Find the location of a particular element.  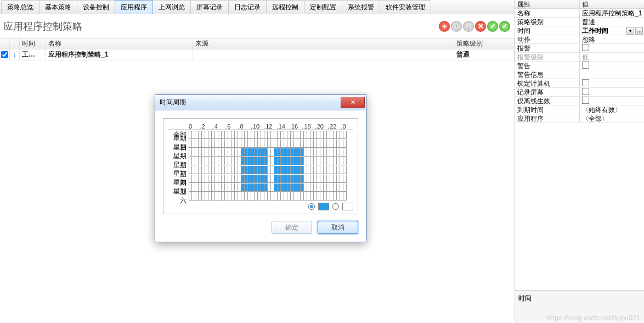

tab-策略总览: 策略总览 is located at coordinates (20, 7).